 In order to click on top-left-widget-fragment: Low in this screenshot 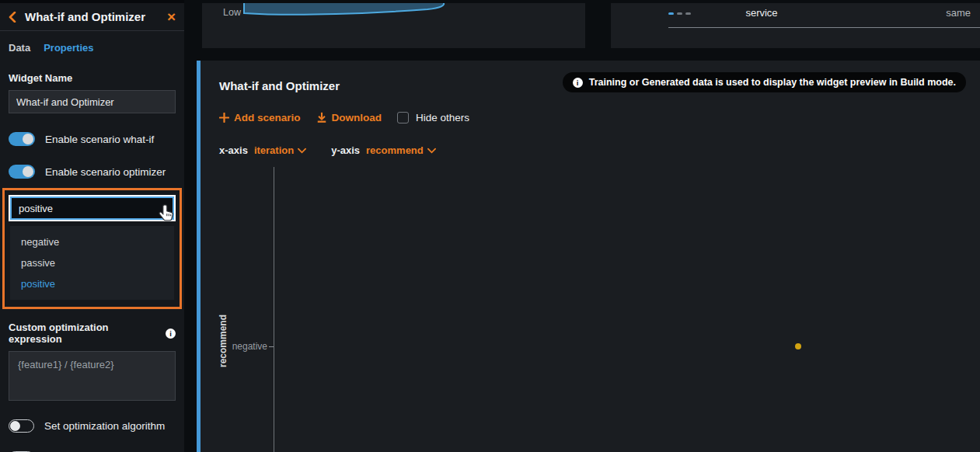, I will do `click(393, 26)`.